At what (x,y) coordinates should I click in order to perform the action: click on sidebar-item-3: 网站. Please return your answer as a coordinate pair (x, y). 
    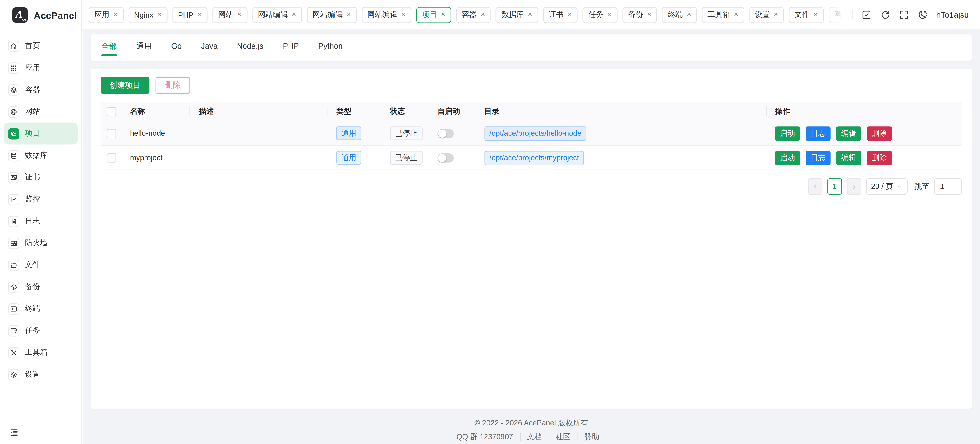
    Looking at the image, I should click on (41, 112).